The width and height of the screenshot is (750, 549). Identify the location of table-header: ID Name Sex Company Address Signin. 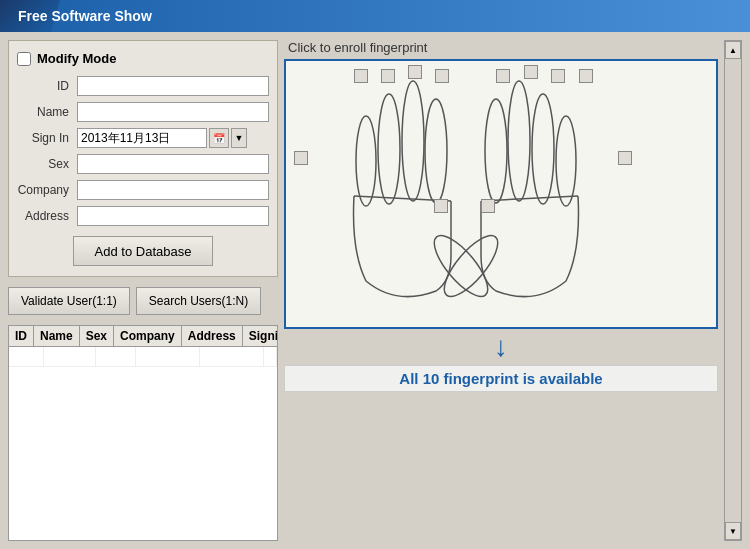
(143, 336).